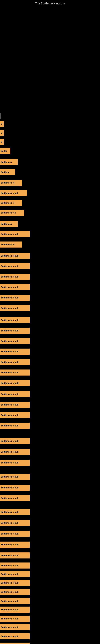  I want to click on result-bar-container: Bottleneck resul, so click(50, 193).